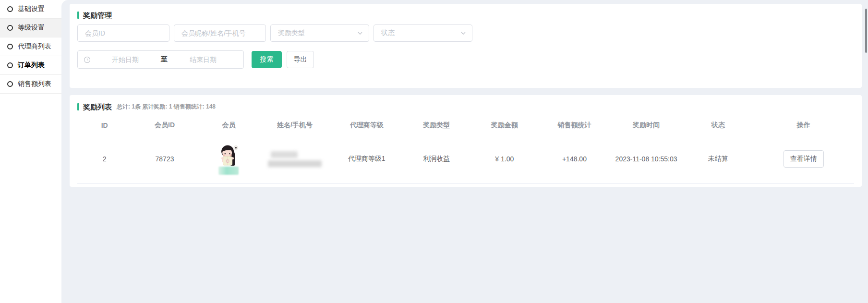 Image resolution: width=868 pixels, height=303 pixels. What do you see at coordinates (31, 28) in the screenshot?
I see `sidebar-item-level-settings: 等级设置` at bounding box center [31, 28].